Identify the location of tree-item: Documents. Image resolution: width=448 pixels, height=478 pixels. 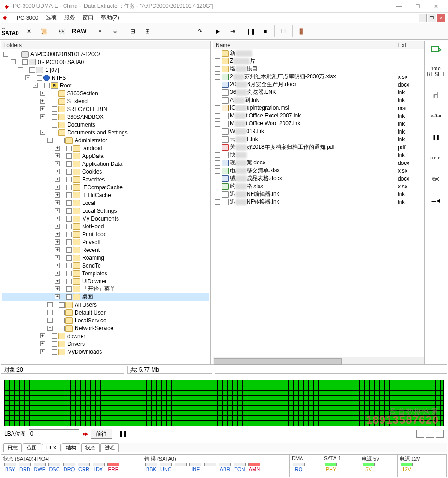
(106, 124).